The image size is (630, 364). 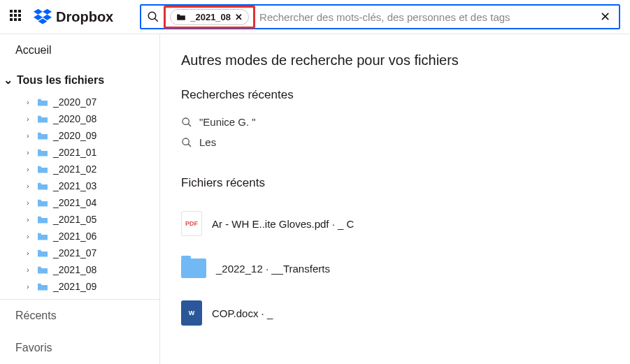 What do you see at coordinates (239, 17) in the screenshot?
I see `chip-remove-icon: ✕` at bounding box center [239, 17].